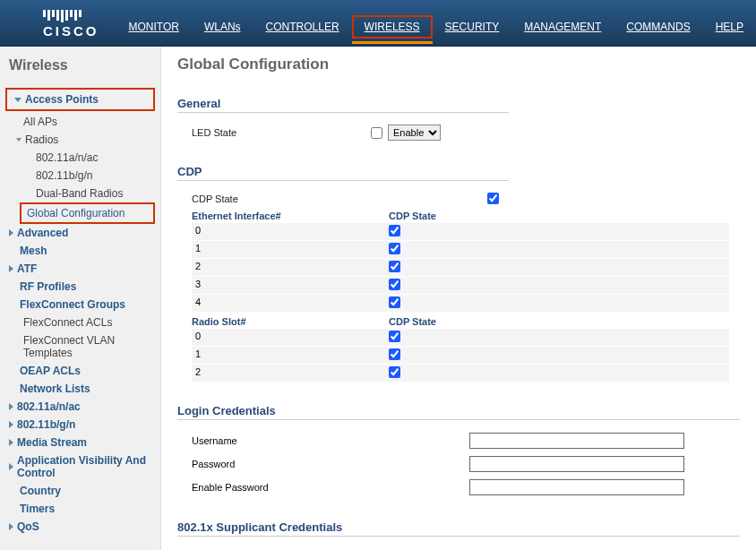 The image size is (756, 550). What do you see at coordinates (460, 231) in the screenshot?
I see `eth-row-0: 0` at bounding box center [460, 231].